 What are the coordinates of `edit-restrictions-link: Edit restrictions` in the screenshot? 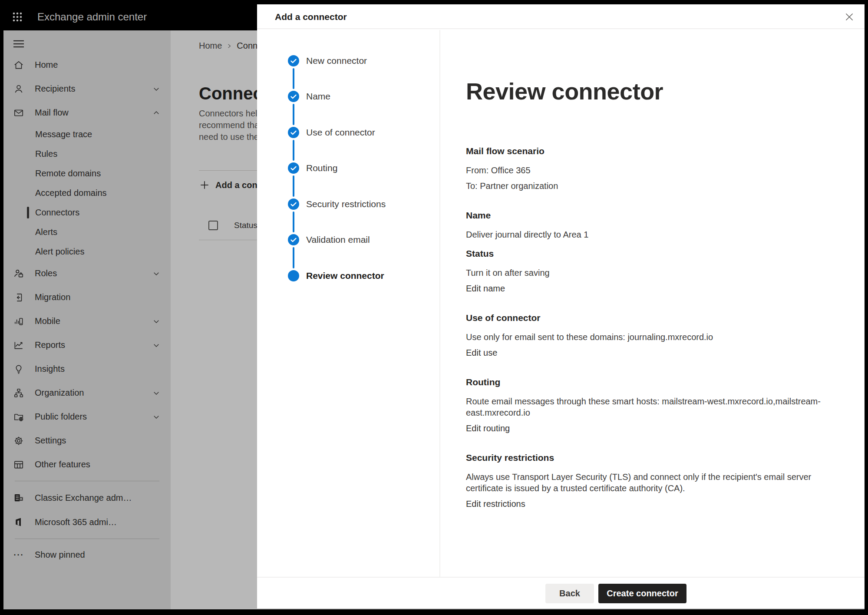 It's located at (496, 504).